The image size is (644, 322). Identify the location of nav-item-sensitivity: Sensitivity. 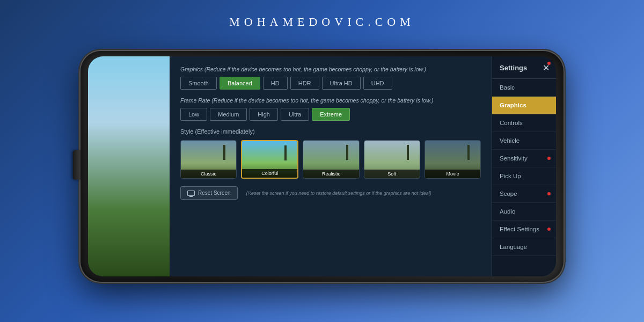
(524, 159).